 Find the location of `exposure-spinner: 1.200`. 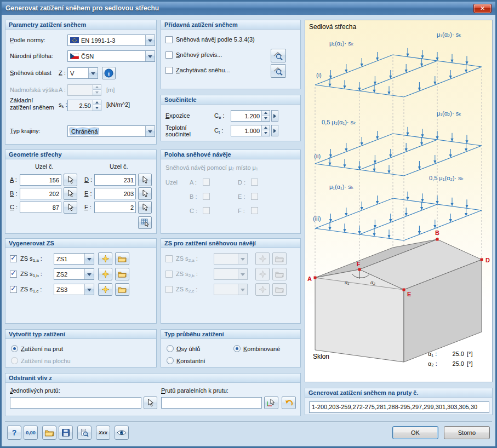

exposure-spinner: 1.200 is located at coordinates (250, 116).